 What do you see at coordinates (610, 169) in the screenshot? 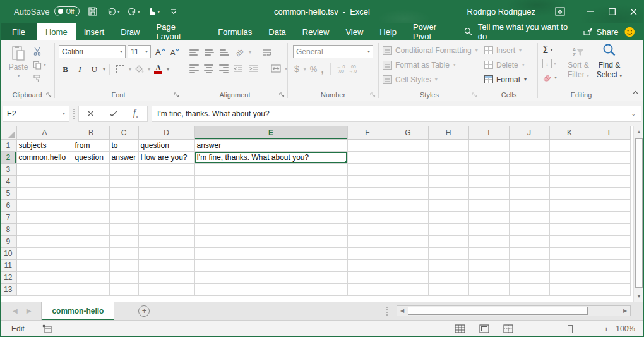
I see `cell-L3` at bounding box center [610, 169].